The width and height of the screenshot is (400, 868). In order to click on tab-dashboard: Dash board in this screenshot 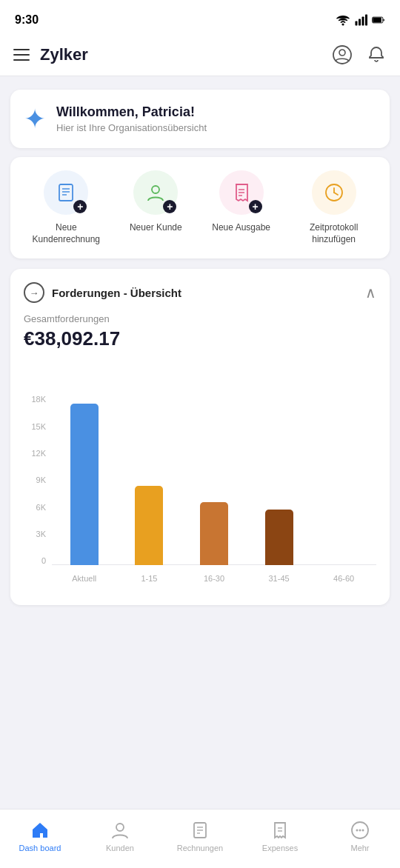, I will do `click(40, 836)`.